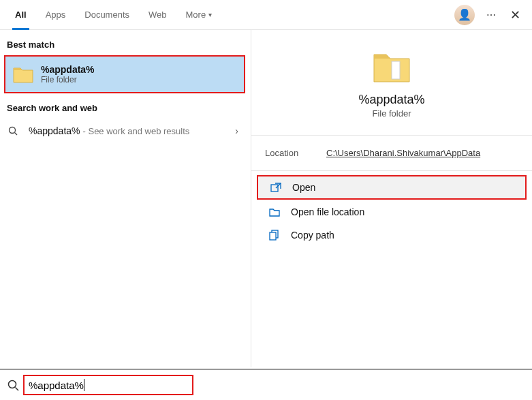 The width and height of the screenshot is (532, 400). What do you see at coordinates (304, 187) in the screenshot?
I see `open-label: Open` at bounding box center [304, 187].